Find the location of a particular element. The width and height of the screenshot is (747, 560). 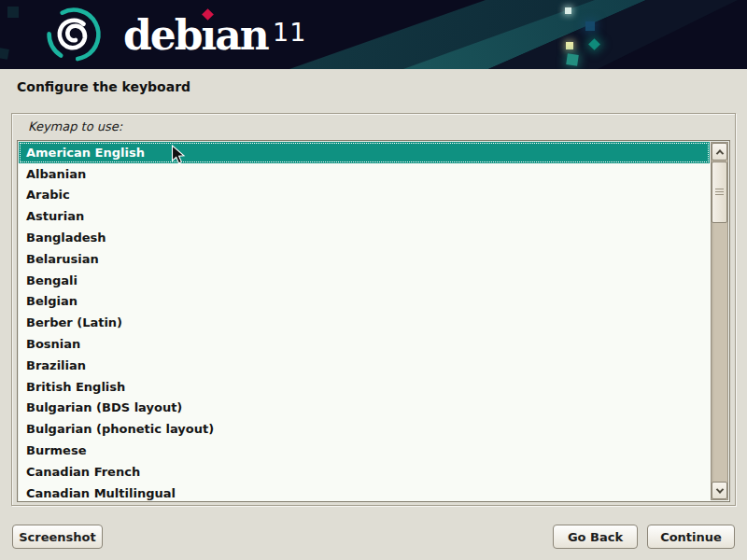

thumb-grip-icon is located at coordinates (719, 192).